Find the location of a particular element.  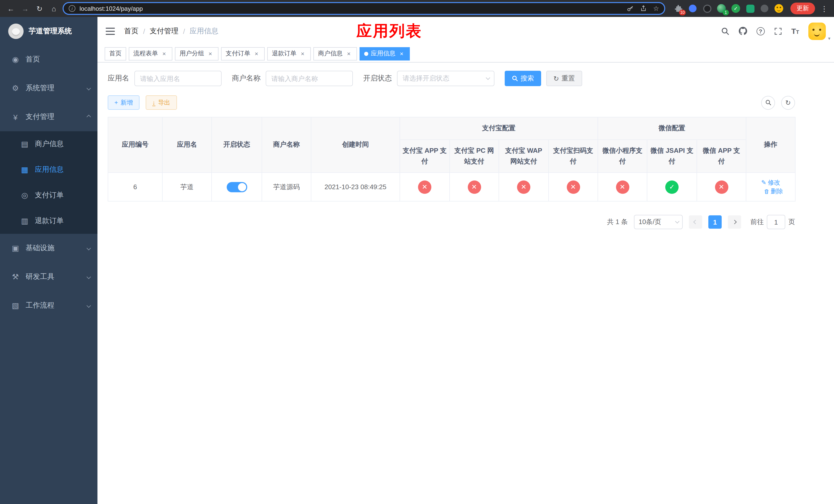

toolbar-right-actions: ↻ is located at coordinates (778, 103).